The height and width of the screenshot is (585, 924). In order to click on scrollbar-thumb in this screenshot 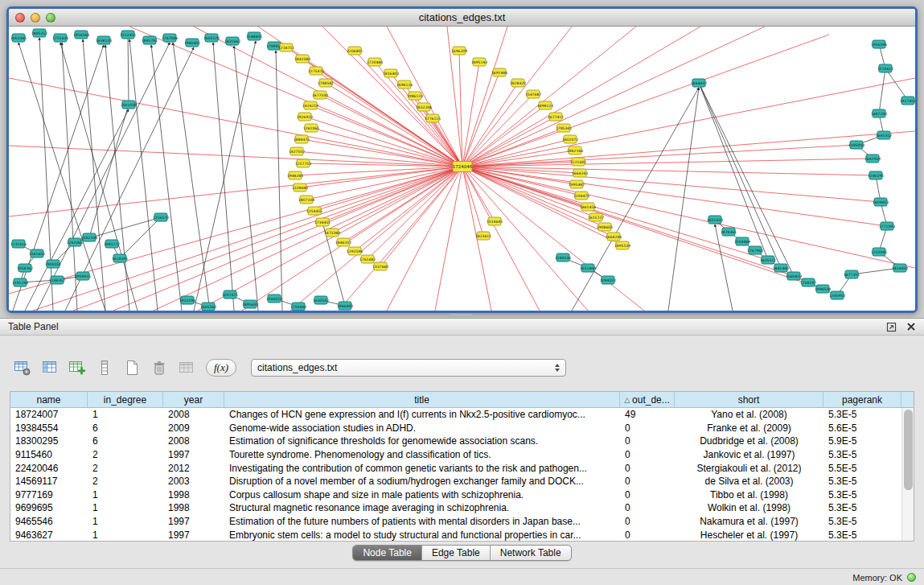, I will do `click(909, 450)`.